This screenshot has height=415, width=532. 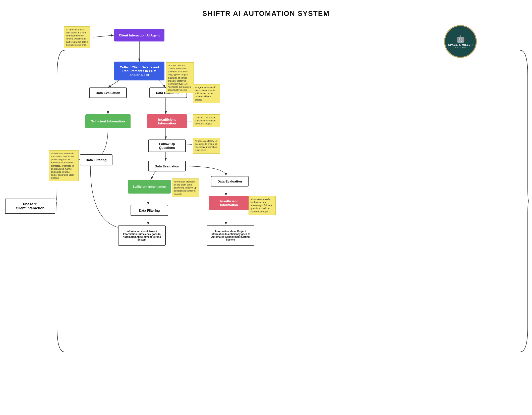 I want to click on logo: 🤖 SPACE & MILLER Est. 2024, so click(x=460, y=41).